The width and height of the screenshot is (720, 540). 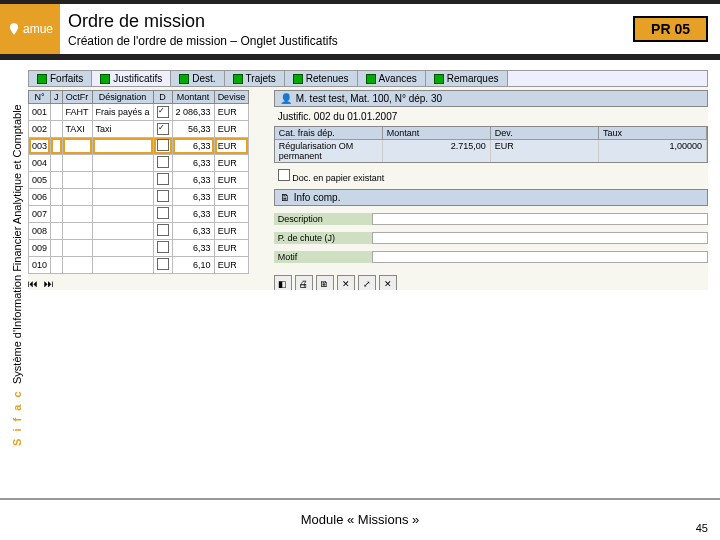 What do you see at coordinates (30, 29) in the screenshot?
I see `amue-logo: amue` at bounding box center [30, 29].